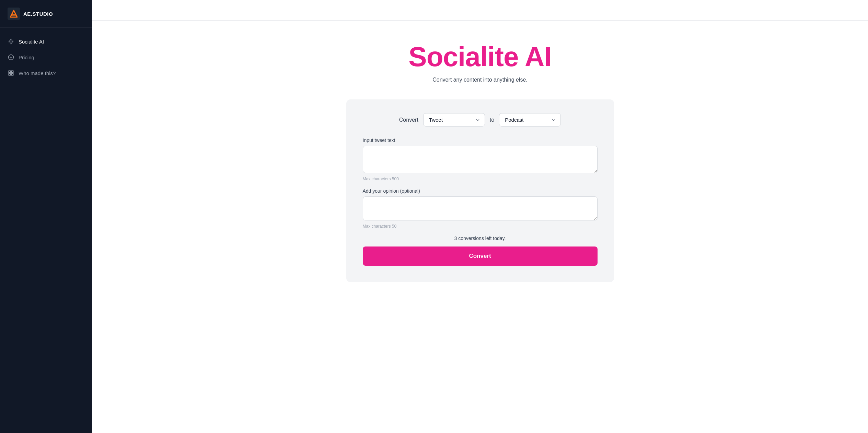  What do you see at coordinates (480, 208) in the screenshot?
I see `opinion-text-area` at bounding box center [480, 208].